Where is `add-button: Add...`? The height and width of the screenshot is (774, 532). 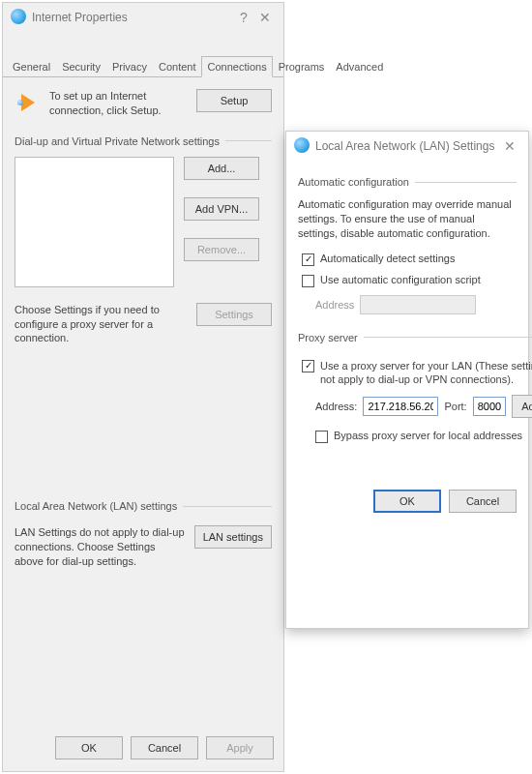
add-button: Add... is located at coordinates (222, 168).